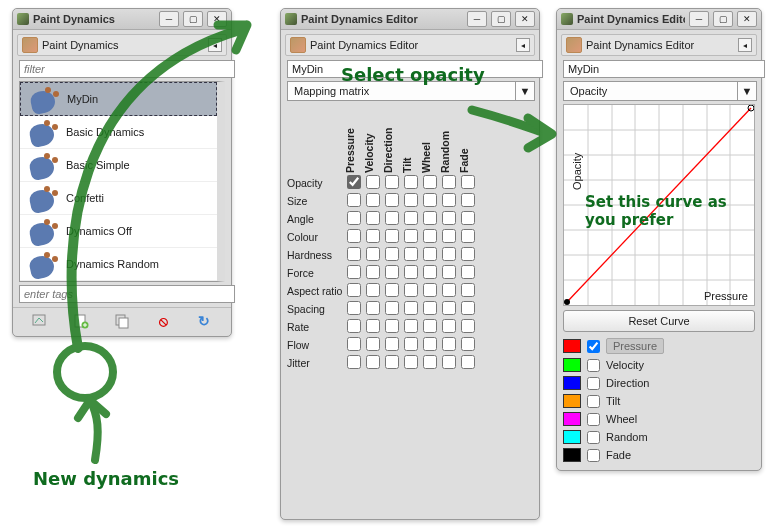 This screenshot has width=768, height=531. Describe the element at coordinates (122, 20) in the screenshot. I see `titlebar: Paint Dynamics ─ ▢ ✕` at that location.